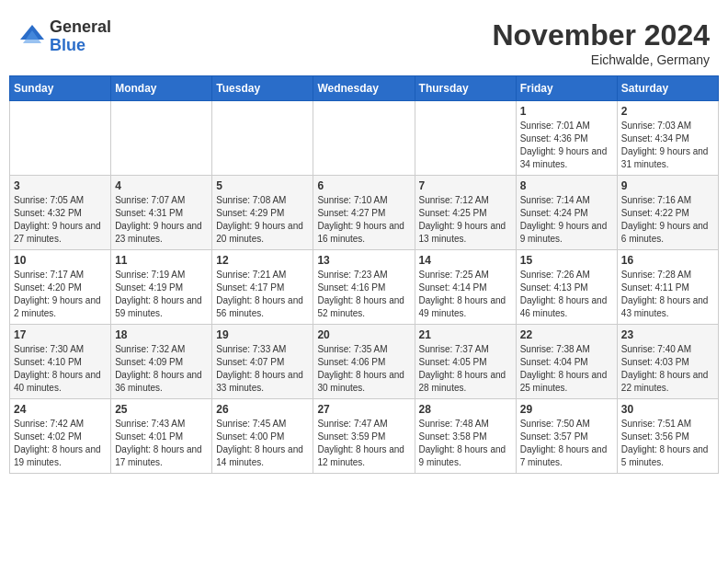 The image size is (728, 563). What do you see at coordinates (465, 88) in the screenshot?
I see `day-of-week-header: Thursday` at bounding box center [465, 88].